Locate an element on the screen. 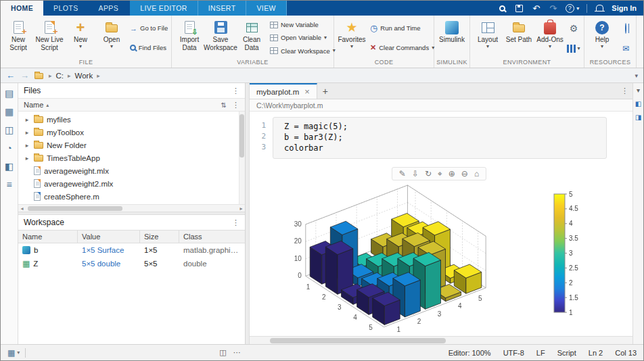 The image size is (644, 361). column-header-size: Size is located at coordinates (160, 237).